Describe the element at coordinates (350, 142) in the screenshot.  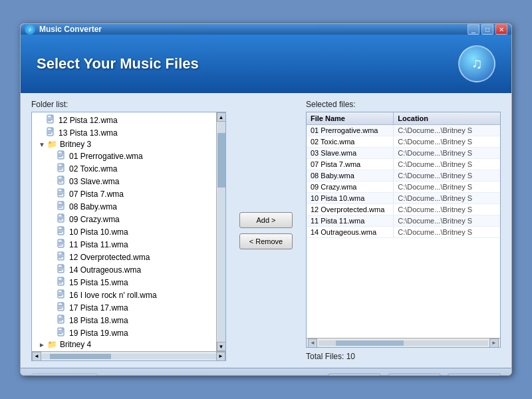
I see `file-row-name: 02 Toxic.wma` at that location.